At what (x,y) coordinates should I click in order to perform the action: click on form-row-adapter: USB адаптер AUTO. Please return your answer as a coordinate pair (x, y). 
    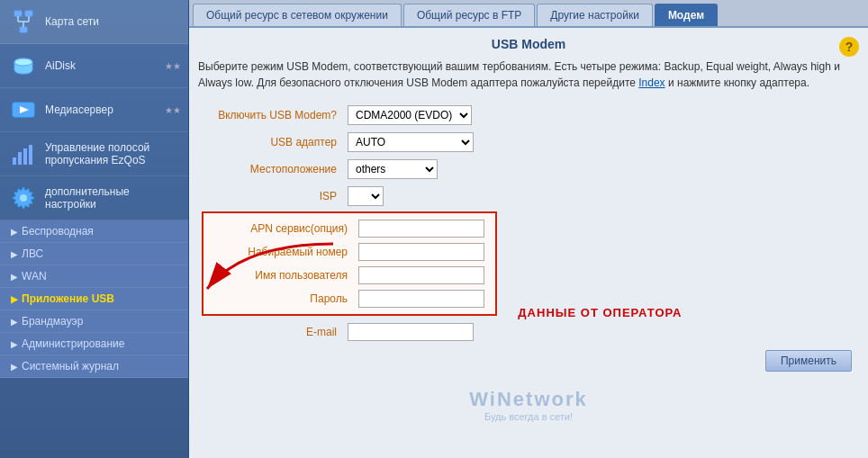
    Looking at the image, I should click on (529, 142).